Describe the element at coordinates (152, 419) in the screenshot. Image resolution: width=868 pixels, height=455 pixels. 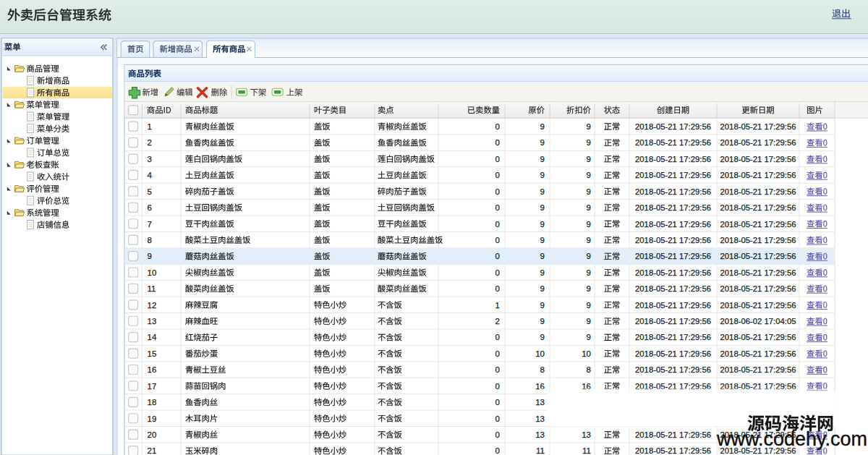
I see `svg-text: 19` at that location.